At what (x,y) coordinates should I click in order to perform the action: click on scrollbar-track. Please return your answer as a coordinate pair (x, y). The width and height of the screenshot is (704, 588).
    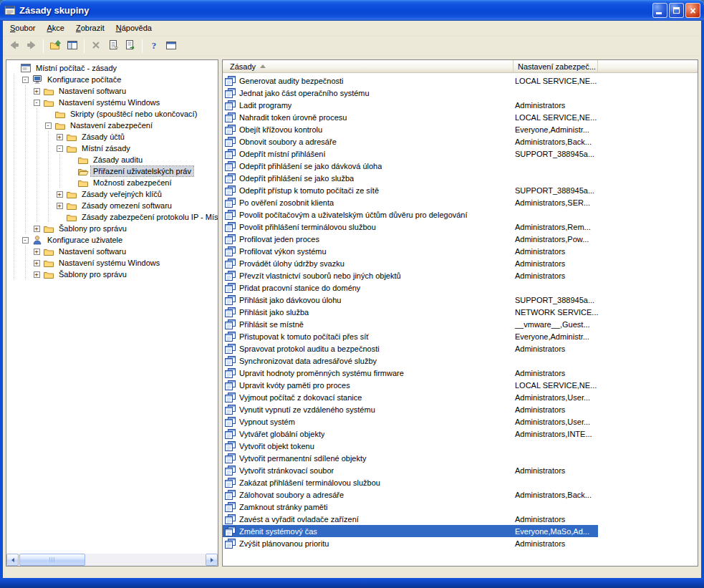
    Looking at the image, I should click on (112, 560).